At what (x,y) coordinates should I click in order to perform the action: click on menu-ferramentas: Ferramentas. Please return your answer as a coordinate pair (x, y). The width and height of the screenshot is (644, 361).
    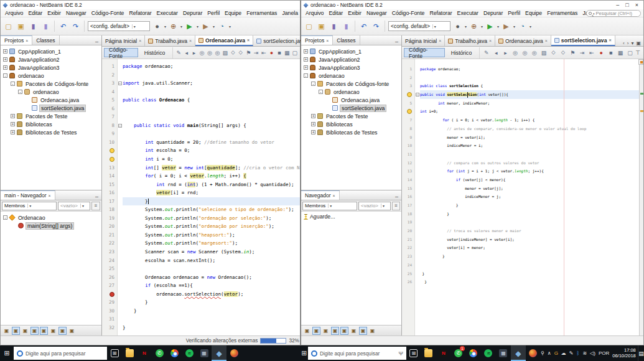
    Looking at the image, I should click on (261, 13).